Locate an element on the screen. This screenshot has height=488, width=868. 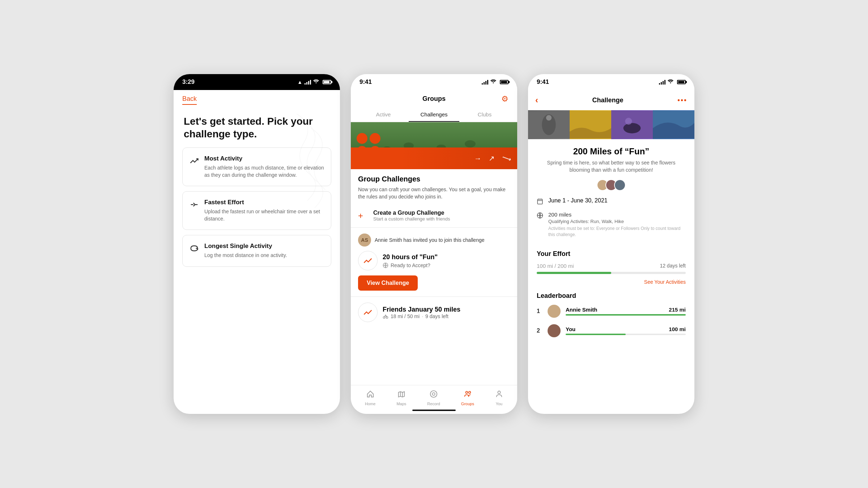
most-activity-desc: Each athlete logs as much distance, time… is located at coordinates (264, 171).